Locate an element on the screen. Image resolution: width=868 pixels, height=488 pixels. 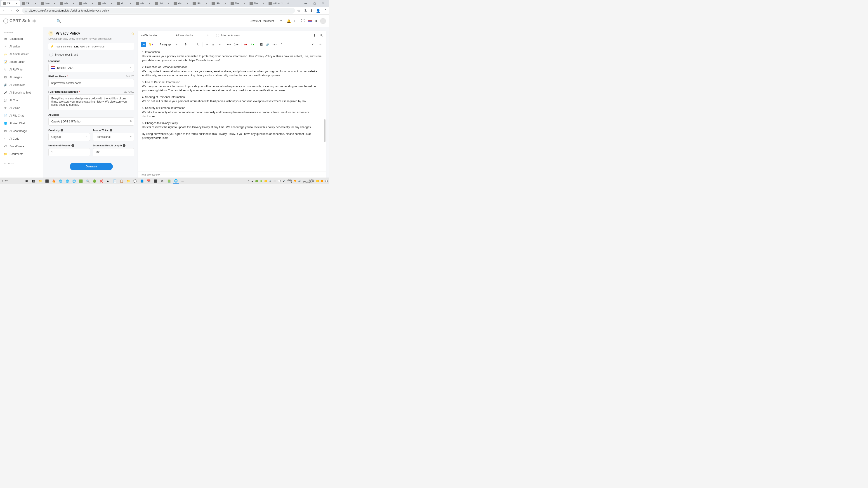
file-explorer-icon: 📁 is located at coordinates (40, 181).